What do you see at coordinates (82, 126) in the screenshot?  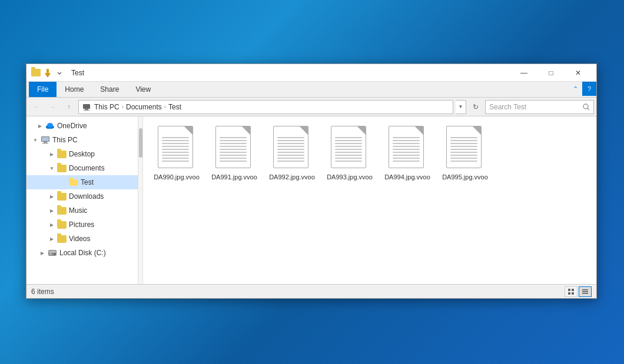 I see `sidebar-item-onedrive: ▶ OneDrive` at bounding box center [82, 126].